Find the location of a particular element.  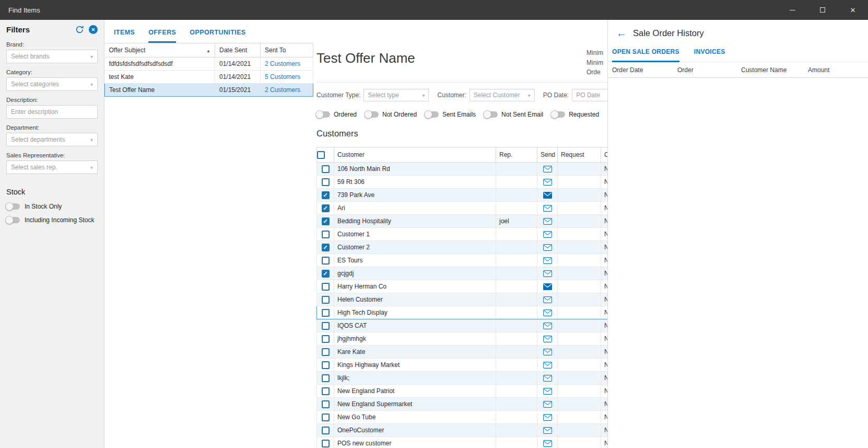

history-tab-open-sale-orders: OPEN SALE ORDERS is located at coordinates (646, 53).